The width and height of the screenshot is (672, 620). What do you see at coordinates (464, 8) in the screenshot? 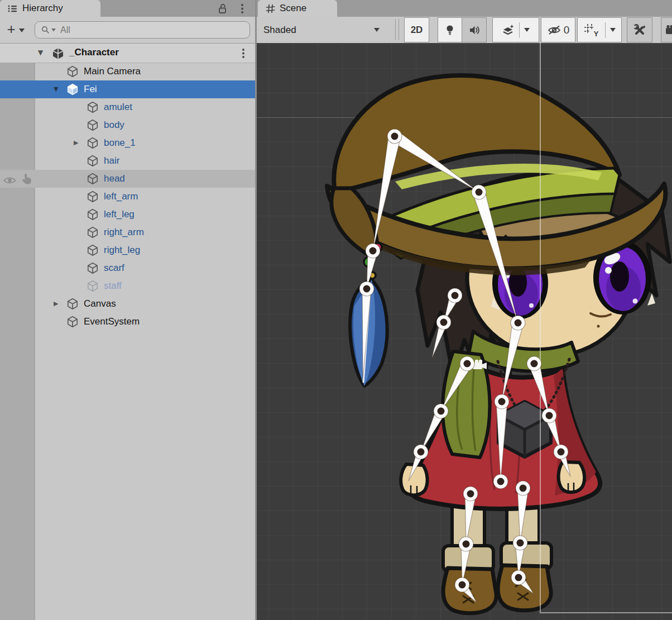
I see `scene-tabbar: Scene` at bounding box center [464, 8].